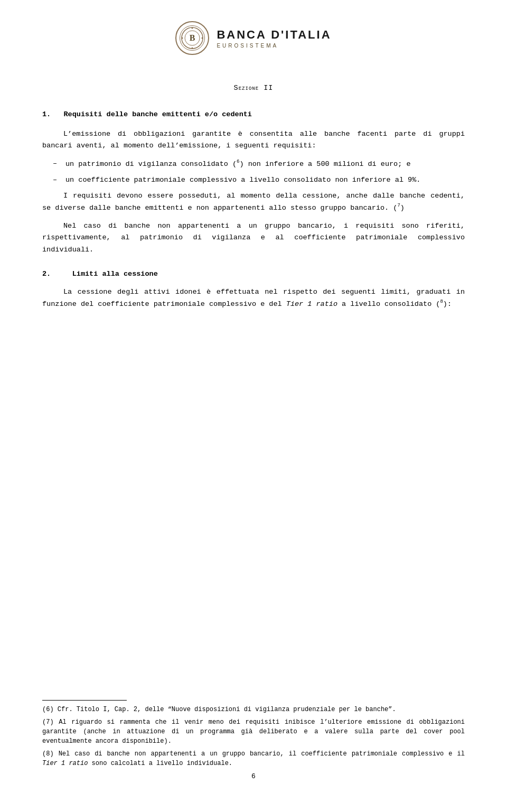 Image resolution: width=507 pixels, height=812 pixels. Describe the element at coordinates (253, 39) in the screenshot. I see `page-header: B BANCA D'ITALIA EUROSISTEMA` at that location.